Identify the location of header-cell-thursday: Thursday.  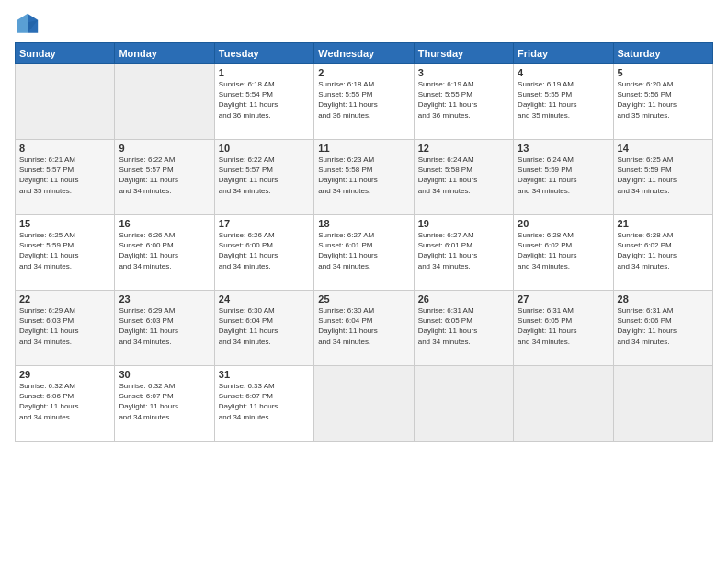
(463, 53).